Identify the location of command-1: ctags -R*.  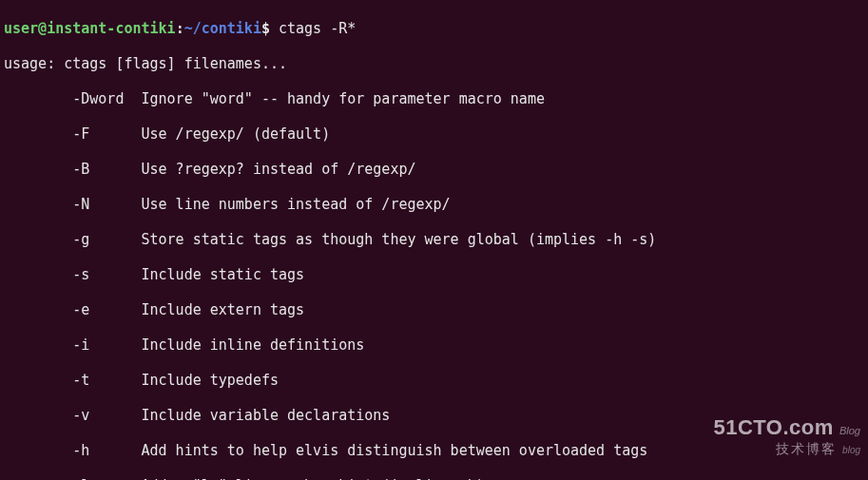
(318, 29).